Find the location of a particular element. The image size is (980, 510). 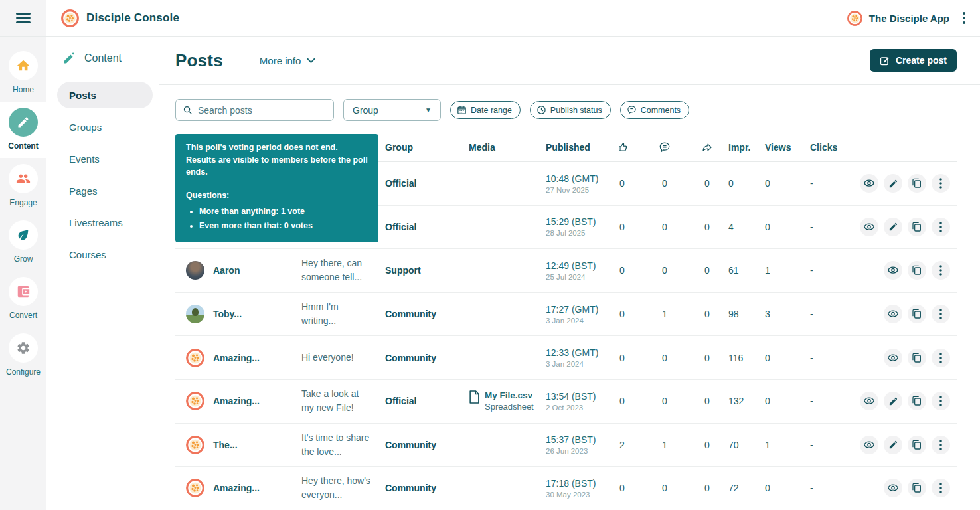

avatar is located at coordinates (195, 445).